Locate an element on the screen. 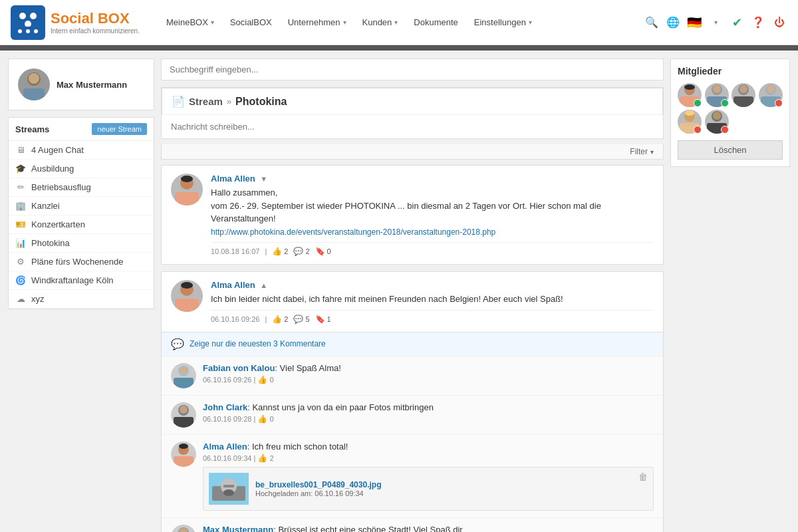 This screenshot has height=532, width=798. sidebar-item-xyz: ☁ xyz is located at coordinates (81, 299).